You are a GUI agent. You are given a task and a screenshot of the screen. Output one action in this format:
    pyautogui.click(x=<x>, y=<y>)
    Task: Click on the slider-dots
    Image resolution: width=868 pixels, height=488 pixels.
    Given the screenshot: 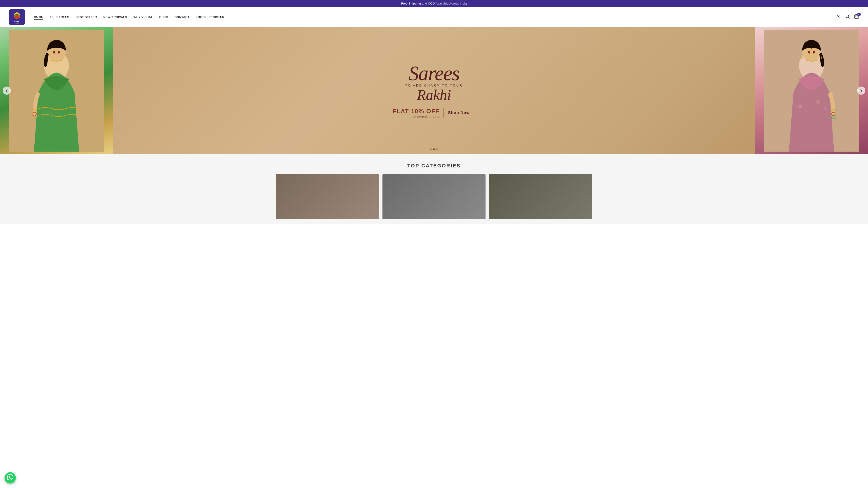 What is the action you would take?
    pyautogui.click(x=434, y=150)
    